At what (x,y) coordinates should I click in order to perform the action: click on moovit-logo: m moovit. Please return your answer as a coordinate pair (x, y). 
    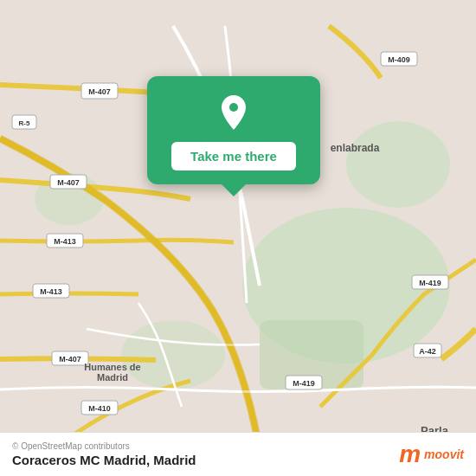
    Looking at the image, I should click on (431, 454).